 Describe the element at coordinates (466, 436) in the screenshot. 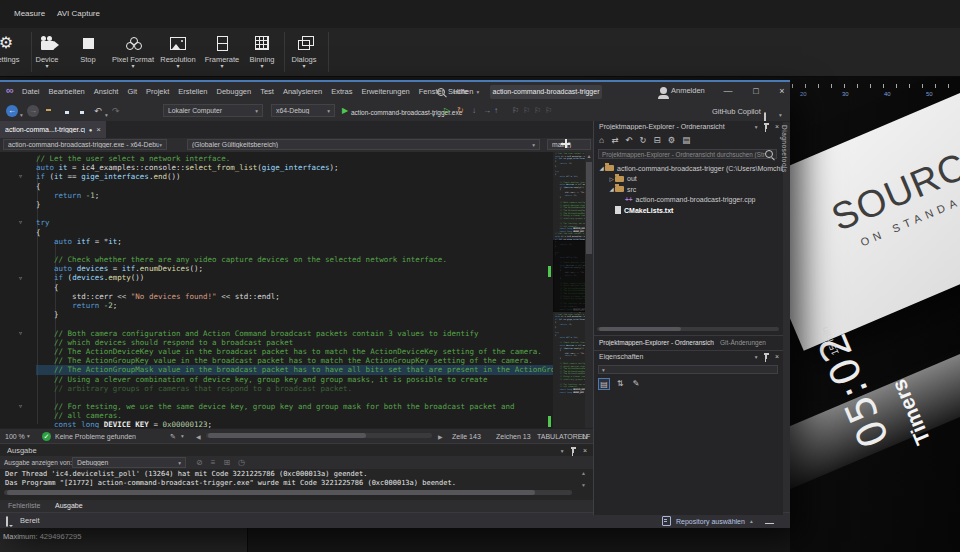

I see `line-indicator: Zeile 143` at that location.